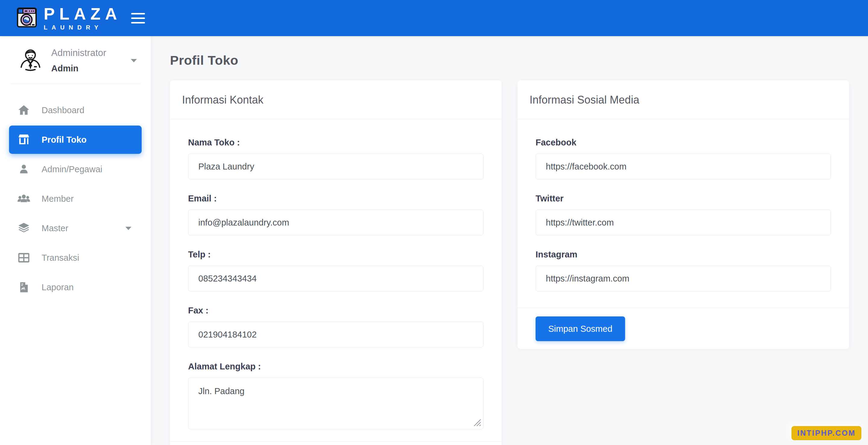 Image resolution: width=868 pixels, height=445 pixels. I want to click on sidebar-item-laporan: Laporan, so click(75, 287).